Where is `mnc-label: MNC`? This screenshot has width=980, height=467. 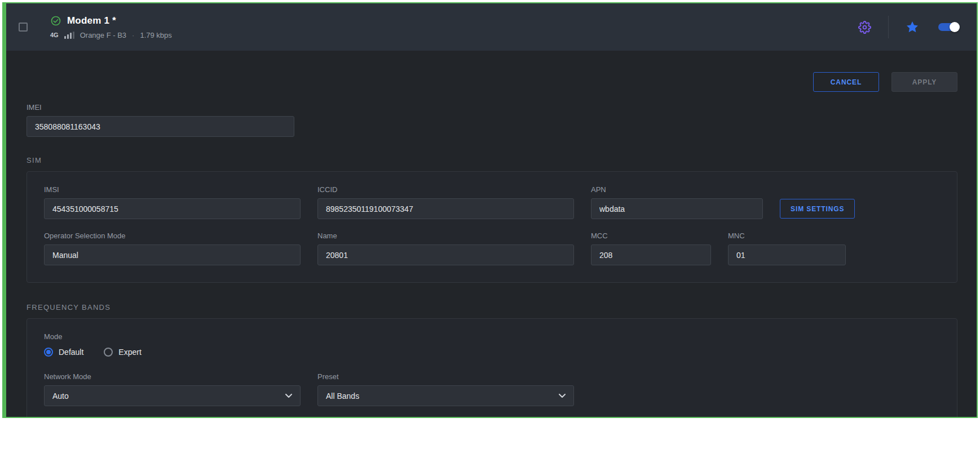 mnc-label: MNC is located at coordinates (787, 235).